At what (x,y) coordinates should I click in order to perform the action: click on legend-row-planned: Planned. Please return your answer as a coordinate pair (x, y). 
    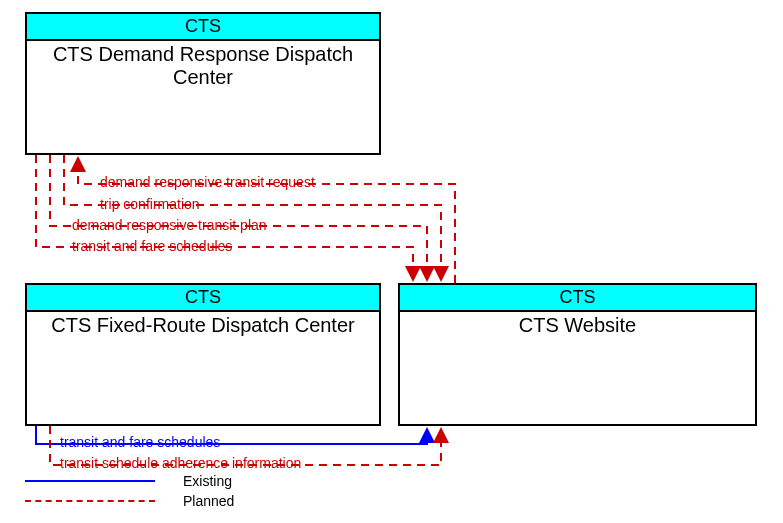
    Looking at the image, I should click on (130, 501).